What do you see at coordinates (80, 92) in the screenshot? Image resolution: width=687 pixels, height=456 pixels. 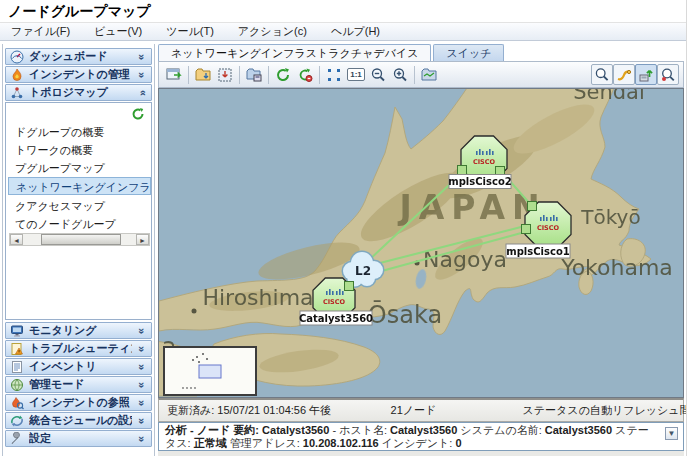 I see `sidebar-panel-label: トポロジマップ` at bounding box center [80, 92].